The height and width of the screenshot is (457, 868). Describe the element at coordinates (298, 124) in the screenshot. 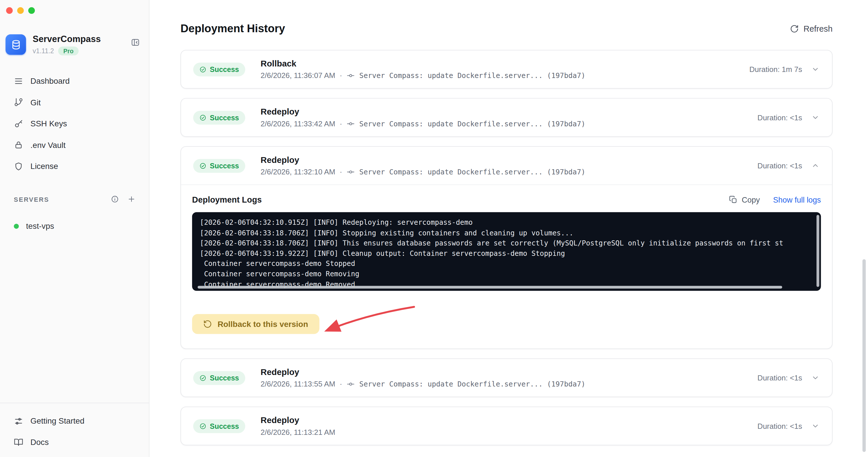

I see `deployment-timestamp: 2/6/2026, 11:33:42 AM` at that location.